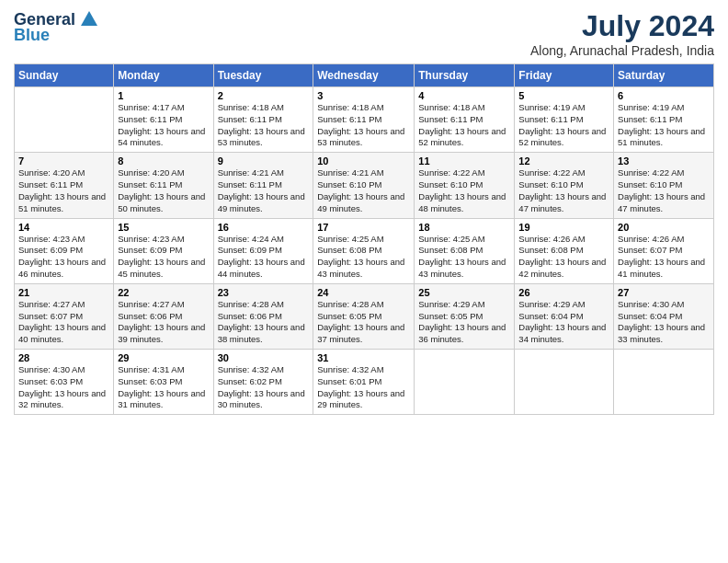 This screenshot has height=563, width=728. What do you see at coordinates (364, 33) in the screenshot?
I see `header: General Blue July 2024 Along, Arunachal …` at bounding box center [364, 33].